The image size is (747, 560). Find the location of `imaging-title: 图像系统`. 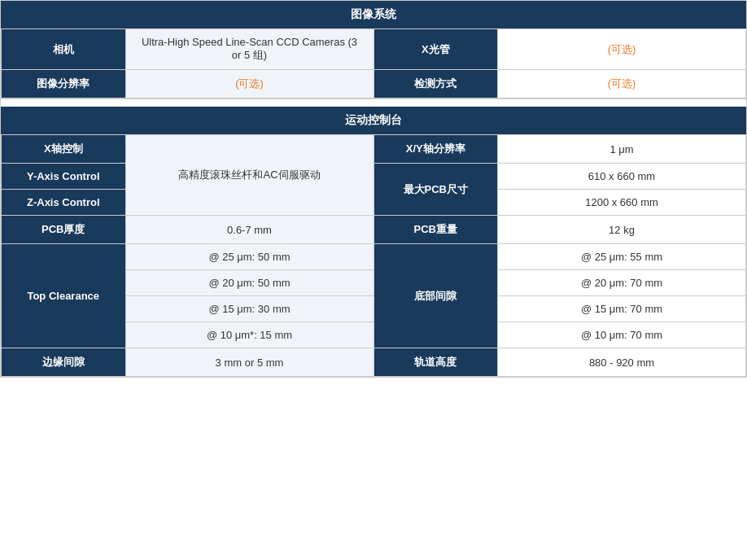

imaging-title: 图像系统 is located at coordinates (374, 14).